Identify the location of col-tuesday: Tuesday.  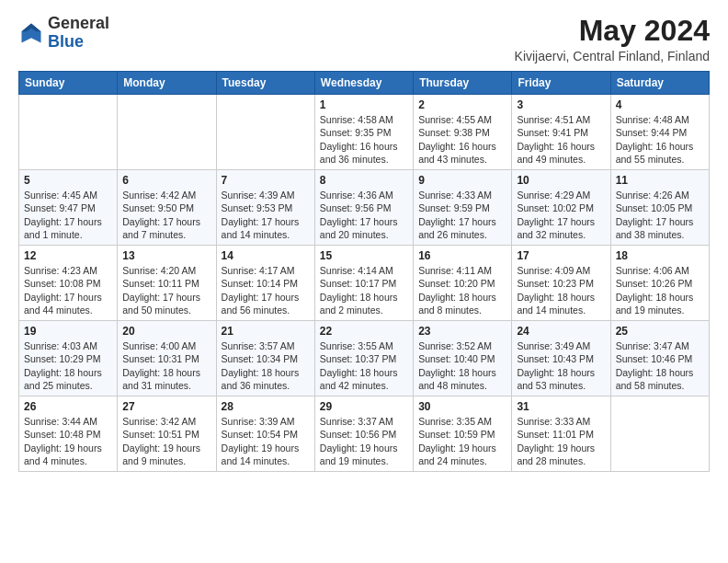
(265, 83).